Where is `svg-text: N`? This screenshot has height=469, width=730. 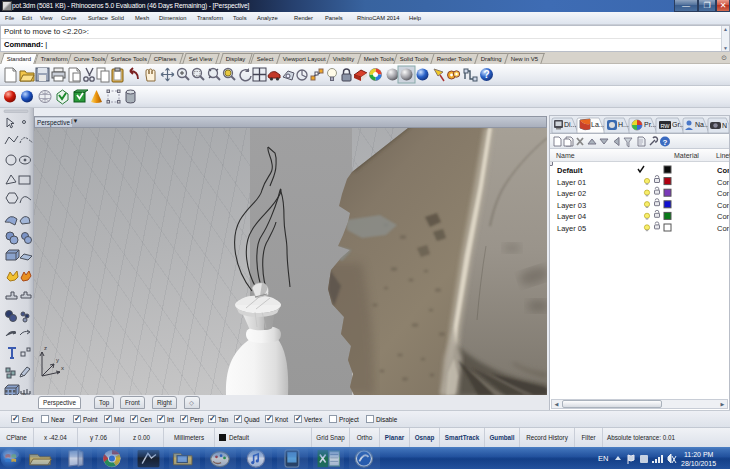 svg-text: N is located at coordinates (724, 126).